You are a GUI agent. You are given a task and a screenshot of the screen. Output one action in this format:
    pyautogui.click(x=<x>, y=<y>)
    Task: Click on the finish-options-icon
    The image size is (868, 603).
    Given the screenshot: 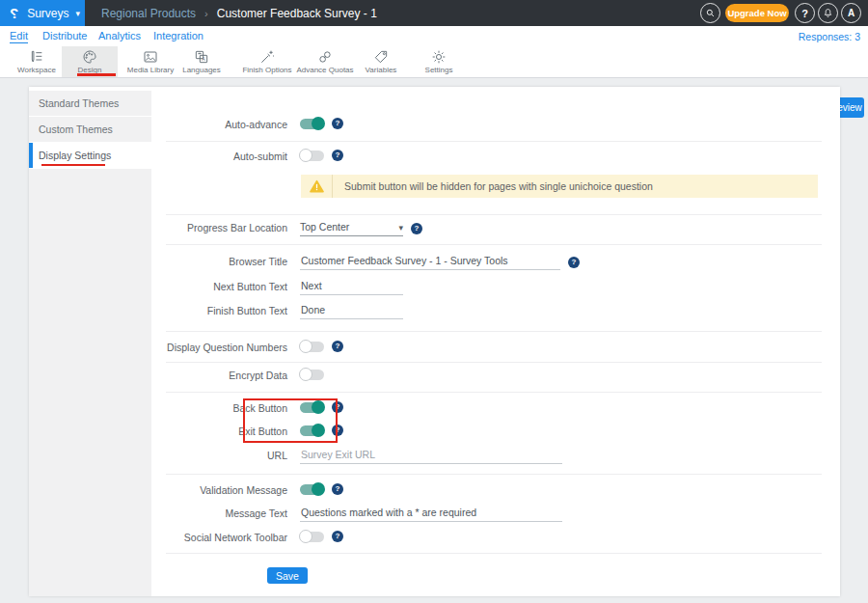 What is the action you would take?
    pyautogui.click(x=267, y=57)
    